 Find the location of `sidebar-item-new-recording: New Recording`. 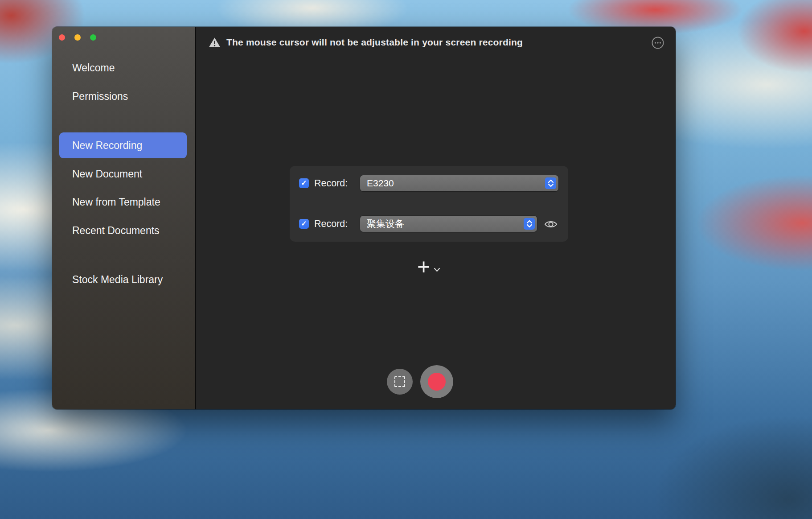

sidebar-item-new-recording: New Recording is located at coordinates (123, 145).